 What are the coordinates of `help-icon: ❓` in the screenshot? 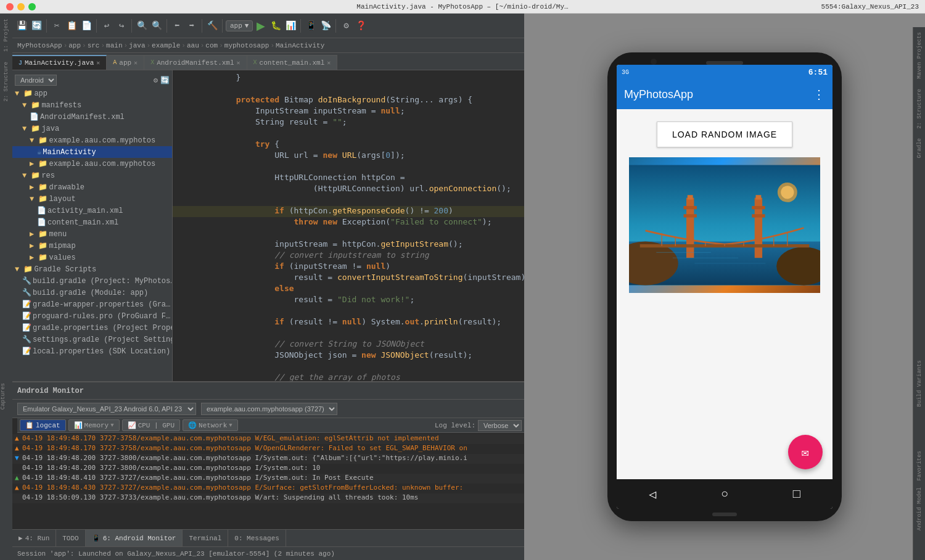 It's located at (361, 26).